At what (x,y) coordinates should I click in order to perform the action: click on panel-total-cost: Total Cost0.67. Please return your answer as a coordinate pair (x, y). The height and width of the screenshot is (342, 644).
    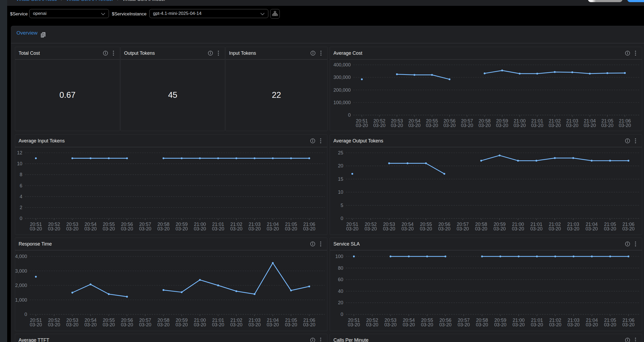
    Looking at the image, I should click on (67, 89).